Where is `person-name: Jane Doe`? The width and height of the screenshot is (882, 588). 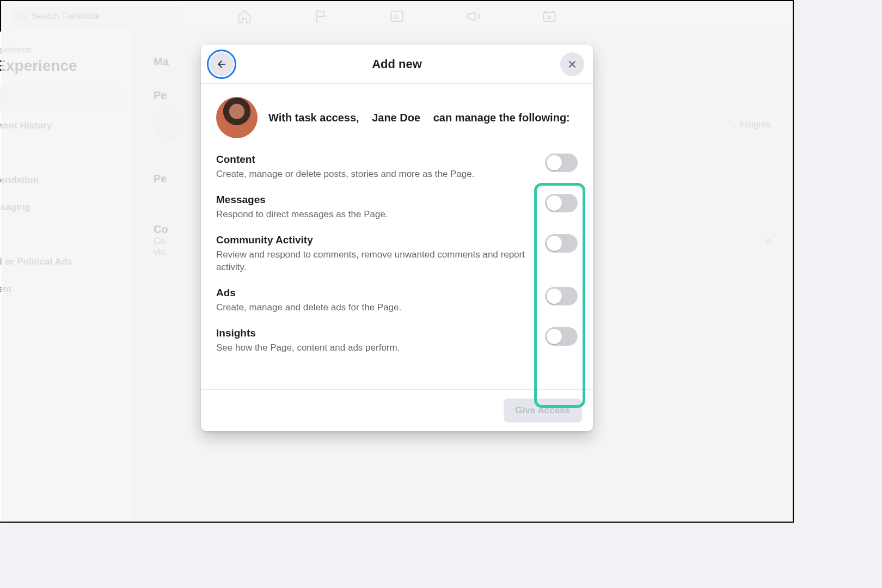
person-name: Jane Doe is located at coordinates (396, 118).